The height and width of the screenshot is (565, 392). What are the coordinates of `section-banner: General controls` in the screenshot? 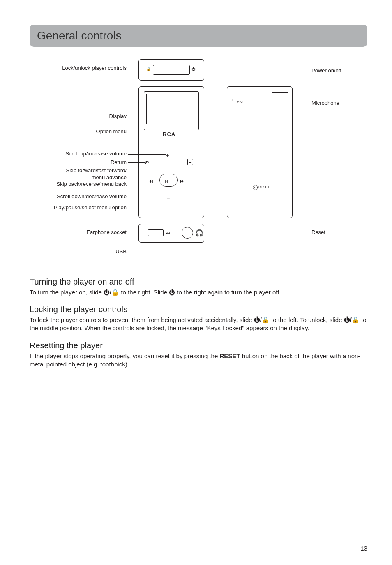 It's located at (198, 36).